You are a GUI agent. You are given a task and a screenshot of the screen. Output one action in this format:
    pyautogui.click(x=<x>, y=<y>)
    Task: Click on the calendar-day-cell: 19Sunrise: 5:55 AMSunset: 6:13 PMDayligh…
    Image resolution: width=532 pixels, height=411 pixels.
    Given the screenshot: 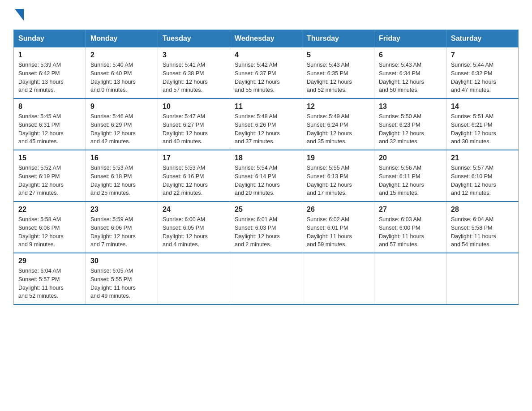 What is the action you would take?
    pyautogui.click(x=339, y=176)
    